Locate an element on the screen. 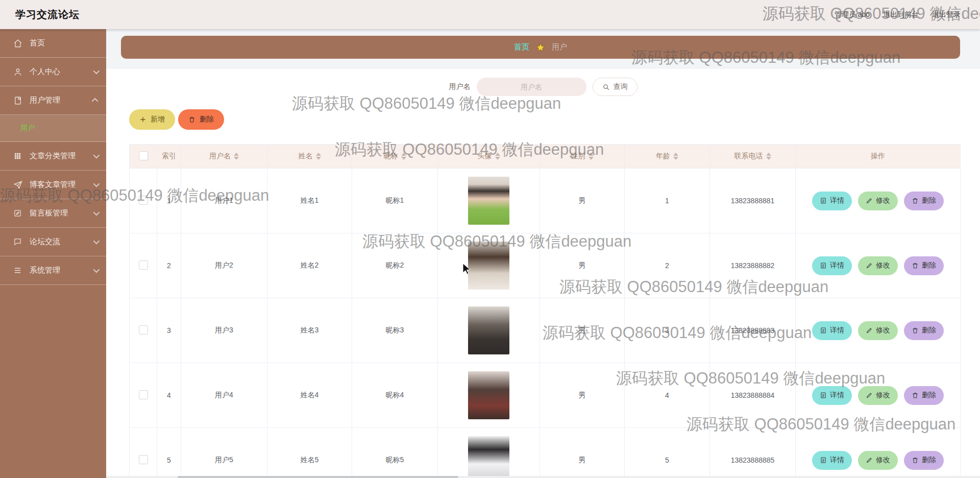 The height and width of the screenshot is (478, 980). column-header-nickname: 昵称 is located at coordinates (395, 156).